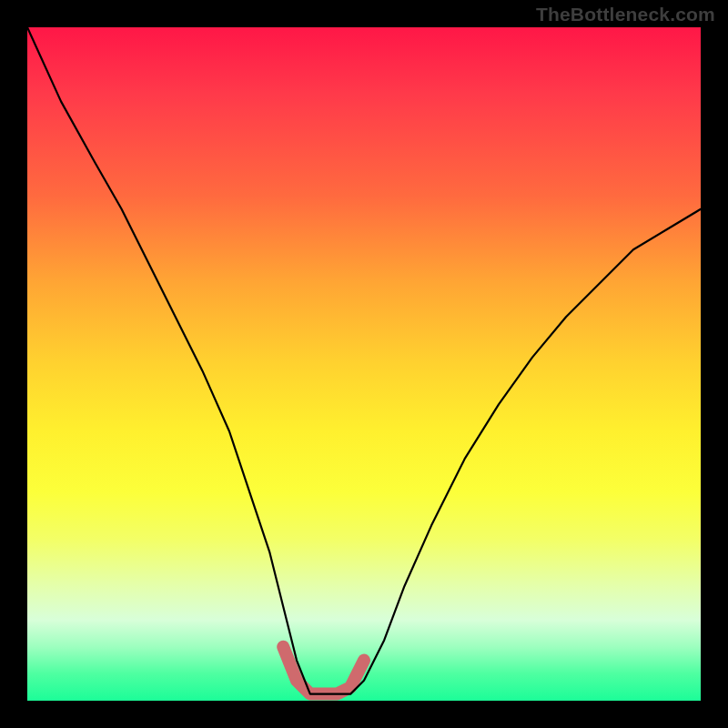 This screenshot has width=728, height=728. Describe the element at coordinates (626, 15) in the screenshot. I see `watermark-text: TheBottleneck.com` at that location.